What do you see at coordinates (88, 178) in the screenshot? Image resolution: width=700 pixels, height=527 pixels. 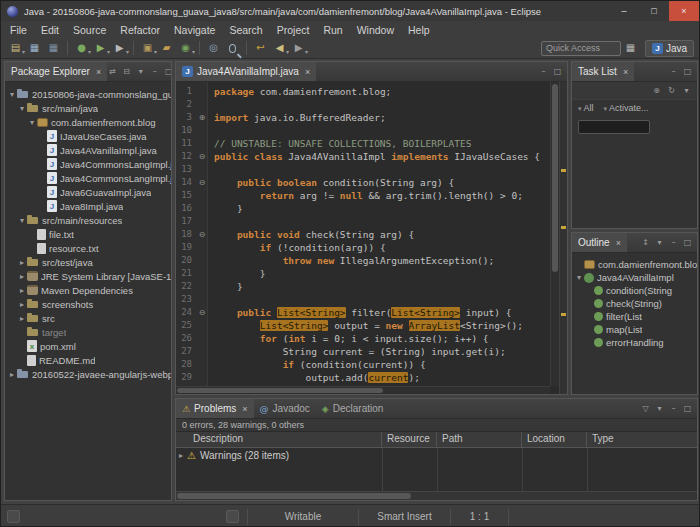 I see `tree-item: JJava4CommonsLangImpl.java` at bounding box center [88, 178].